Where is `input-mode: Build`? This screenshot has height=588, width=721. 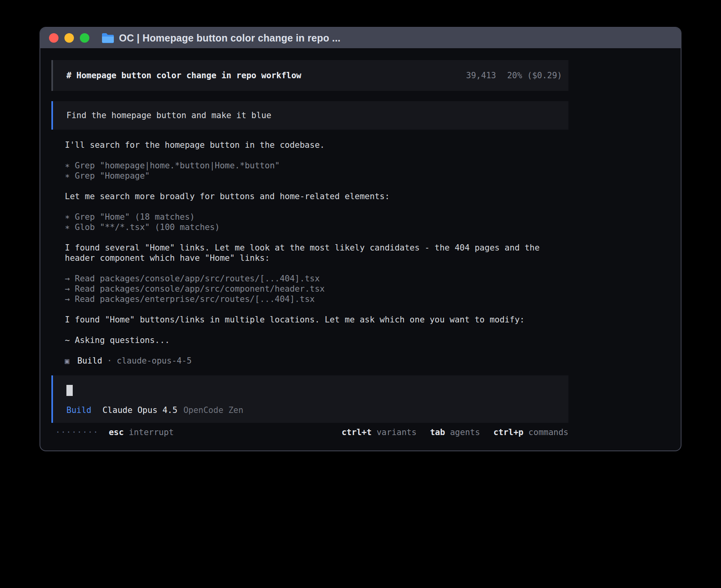 input-mode: Build is located at coordinates (79, 410).